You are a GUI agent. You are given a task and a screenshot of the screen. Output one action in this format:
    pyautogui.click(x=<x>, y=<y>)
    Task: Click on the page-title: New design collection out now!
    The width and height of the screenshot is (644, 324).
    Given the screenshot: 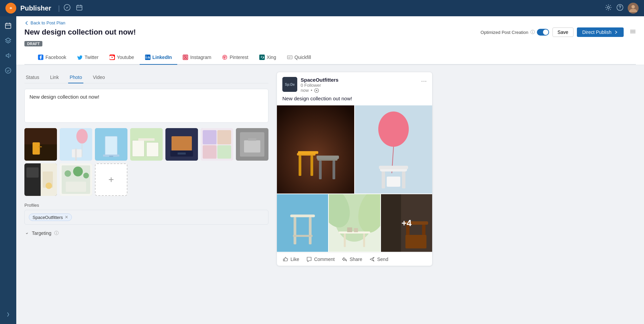 What is the action you would take?
    pyautogui.click(x=80, y=32)
    